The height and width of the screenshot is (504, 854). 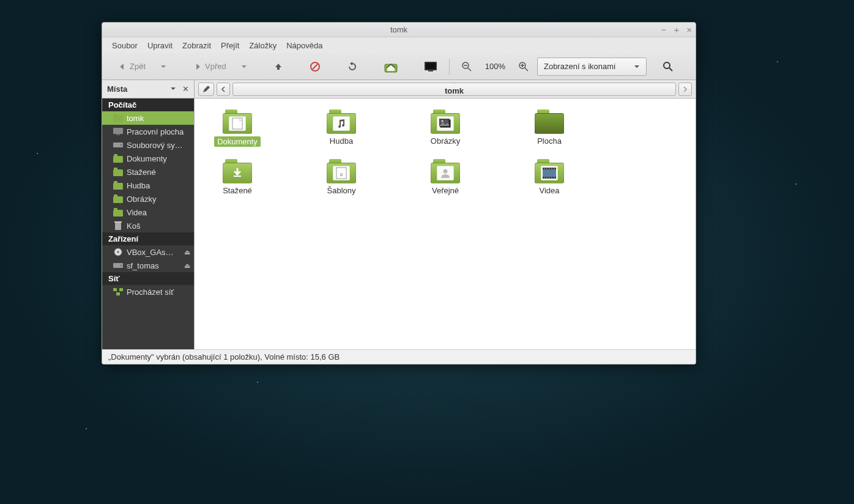 I want to click on forward-menu-button, so click(x=244, y=67).